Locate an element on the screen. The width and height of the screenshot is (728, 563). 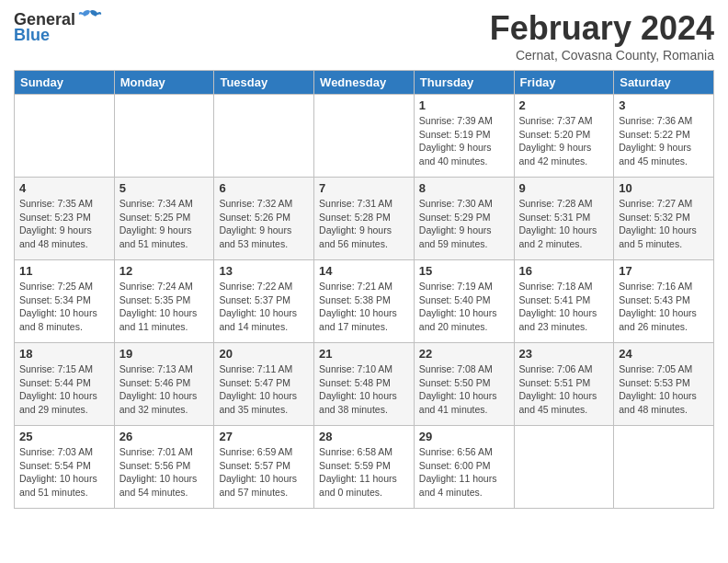
month-title: February 2024 is located at coordinates (602, 29).